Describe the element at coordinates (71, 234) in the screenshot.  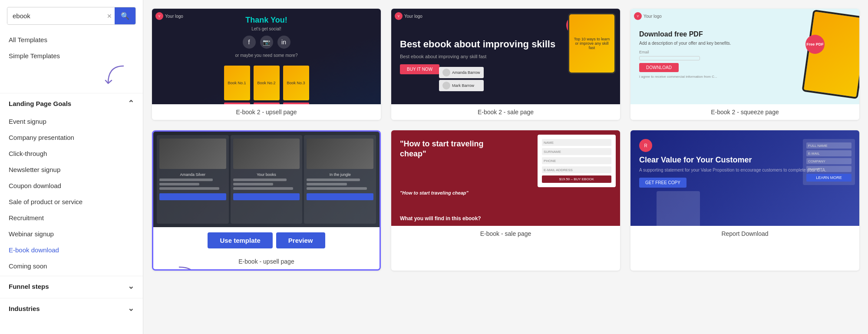
I see `sidebar-item-webinar-signup: Webinar signup` at that location.